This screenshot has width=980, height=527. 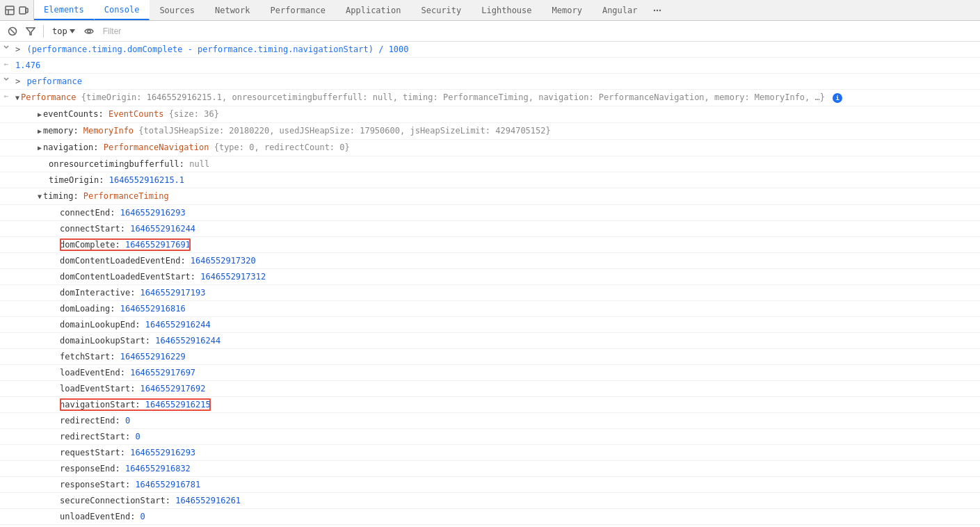 What do you see at coordinates (490, 437) in the screenshot?
I see `timing-prop-redirectstart: redirectStart: 0` at bounding box center [490, 437].